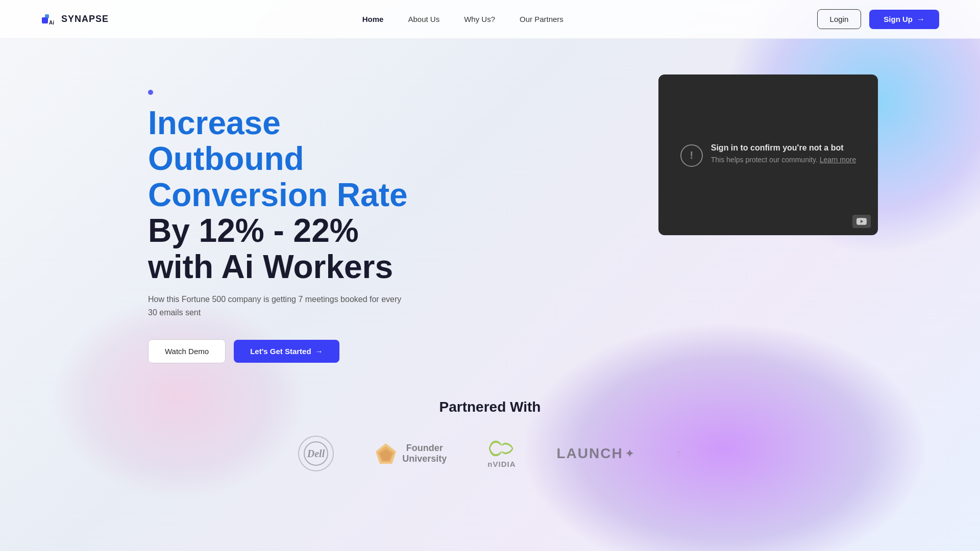  What do you see at coordinates (425, 454) in the screenshot?
I see `founder-university-text: Founder University` at bounding box center [425, 454].